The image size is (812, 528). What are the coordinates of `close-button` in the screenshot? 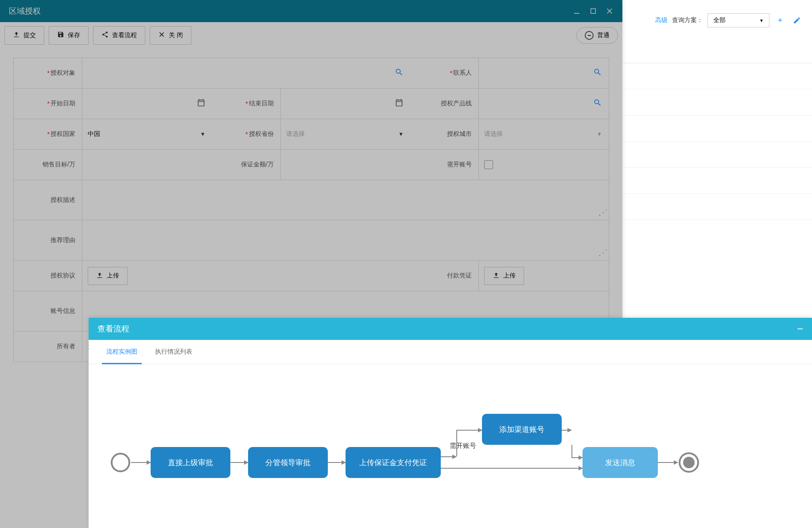 It's located at (610, 11).